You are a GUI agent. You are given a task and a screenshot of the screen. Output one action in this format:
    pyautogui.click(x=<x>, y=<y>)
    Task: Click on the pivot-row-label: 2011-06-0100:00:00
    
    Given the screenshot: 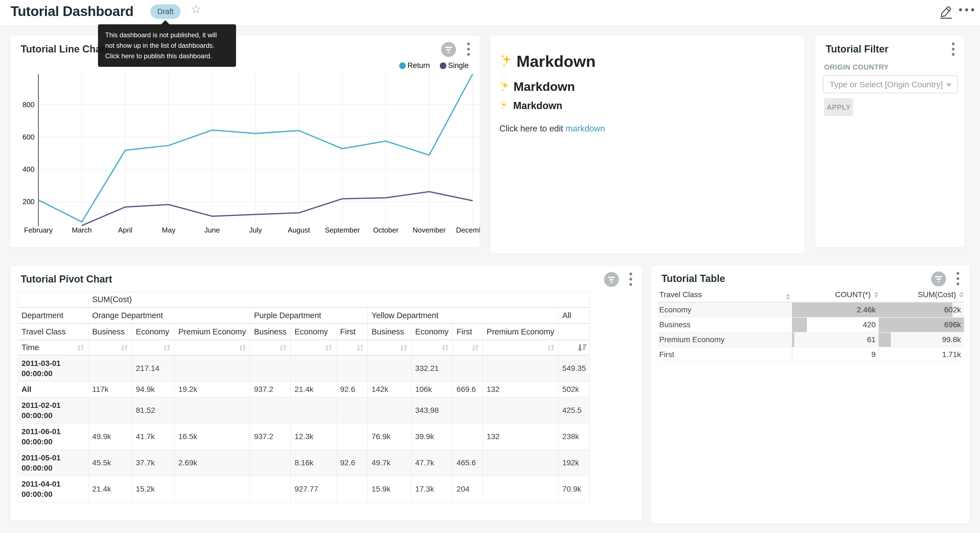 What is the action you would take?
    pyautogui.click(x=53, y=437)
    